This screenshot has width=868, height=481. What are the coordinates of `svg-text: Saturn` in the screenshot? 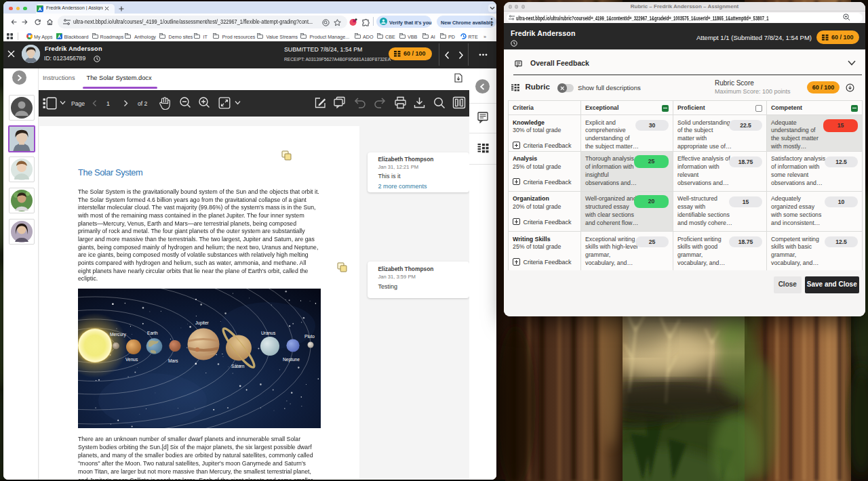 It's located at (238, 366).